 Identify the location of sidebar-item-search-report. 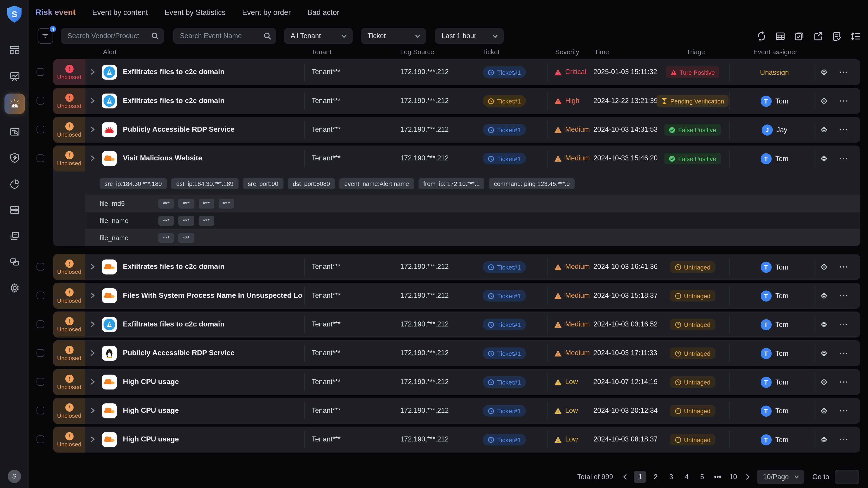
(14, 131).